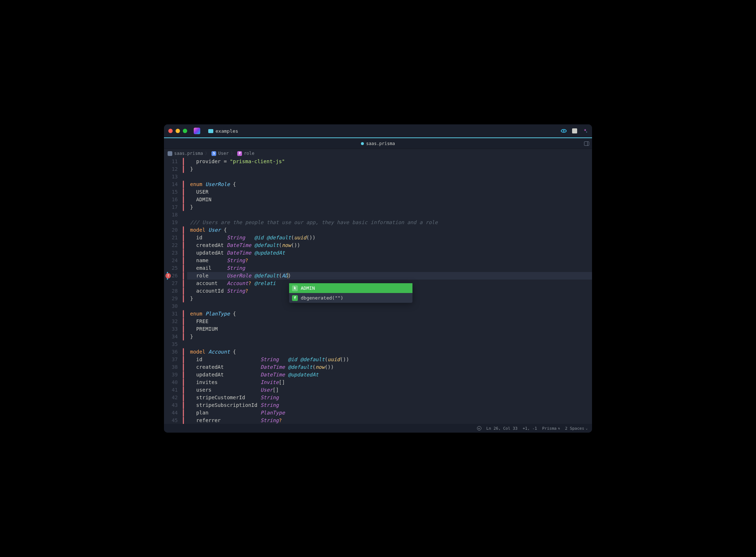 The image size is (756, 557). I want to click on autocomplete-item: fdbgenerated(""), so click(351, 298).